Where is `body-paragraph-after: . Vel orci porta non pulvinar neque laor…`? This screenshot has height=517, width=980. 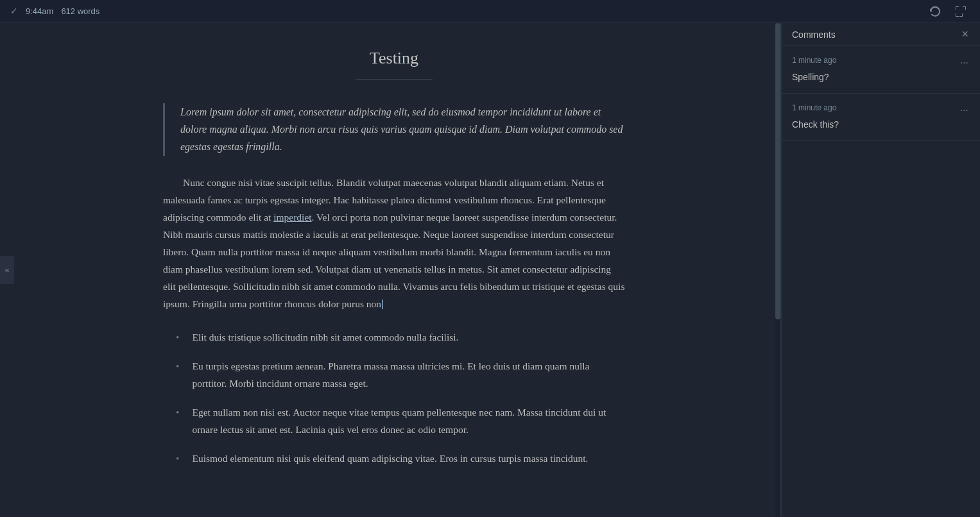
body-paragraph-after: . Vel orci porta non pulvinar neque laor… is located at coordinates (394, 260).